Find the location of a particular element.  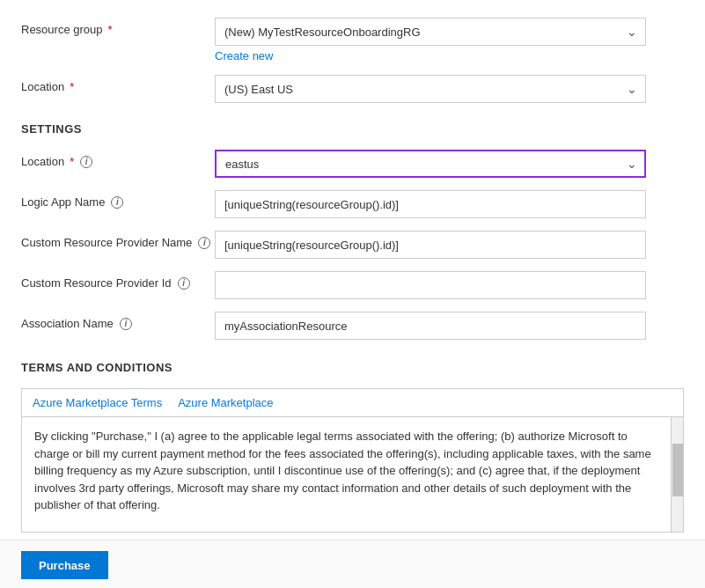

settings-location-label-text: Location is located at coordinates (42, 162).